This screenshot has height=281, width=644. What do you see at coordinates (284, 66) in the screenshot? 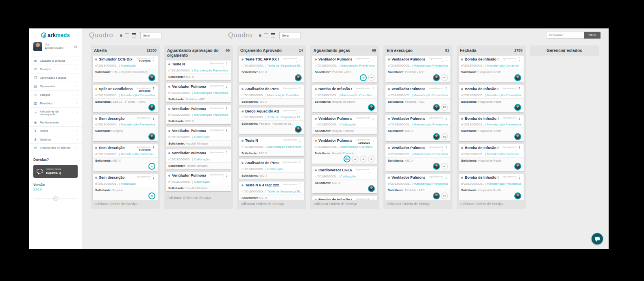
I see `service-type-link: | Teste de Segurança El...` at bounding box center [284, 66].